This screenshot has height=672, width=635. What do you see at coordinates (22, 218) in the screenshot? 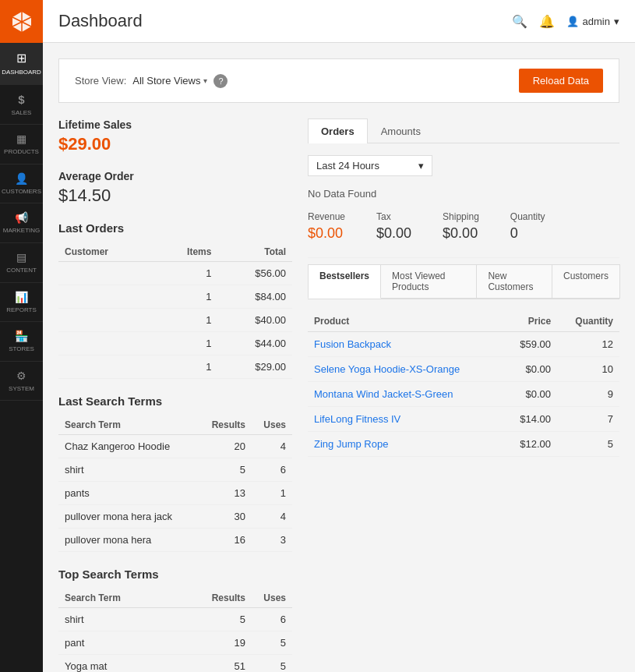
I see `marketing-icon: 📢` at bounding box center [22, 218].